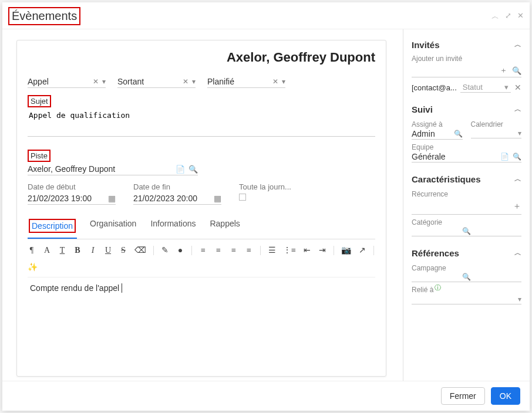 The width and height of the screenshot is (532, 413). I want to click on add-guest-line: ＋ 🔍, so click(466, 70).